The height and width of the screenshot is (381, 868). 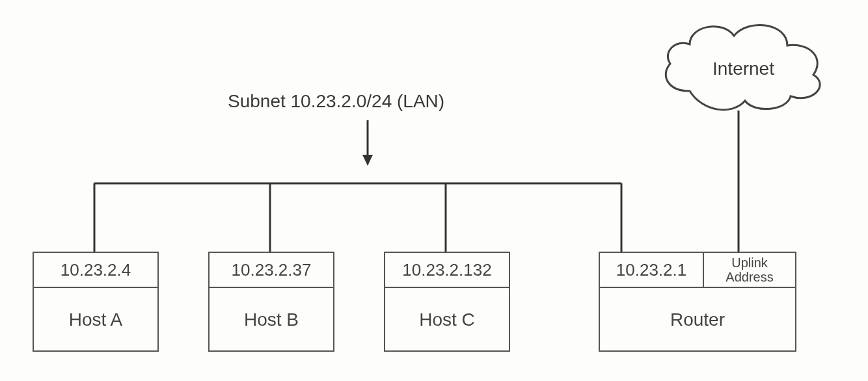 I want to click on router-uplink-label: Uplink Address, so click(x=750, y=270).